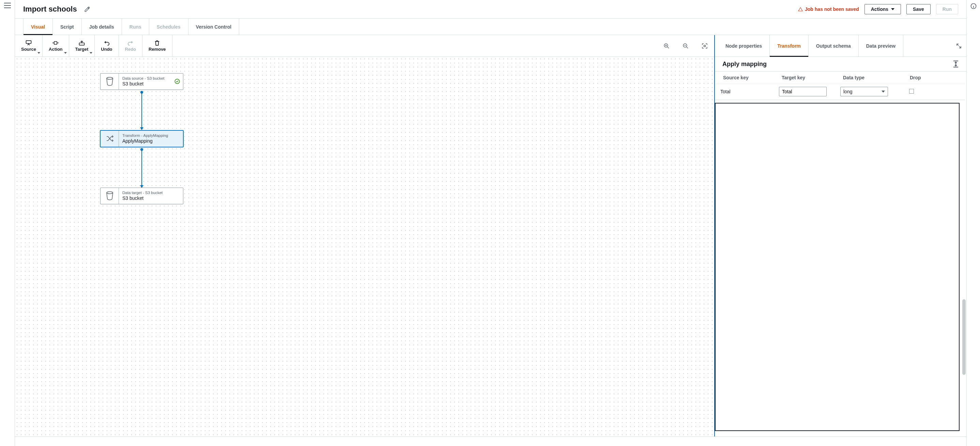 This screenshot has height=446, width=980. What do you see at coordinates (107, 43) in the screenshot?
I see `undo-icon` at bounding box center [107, 43].